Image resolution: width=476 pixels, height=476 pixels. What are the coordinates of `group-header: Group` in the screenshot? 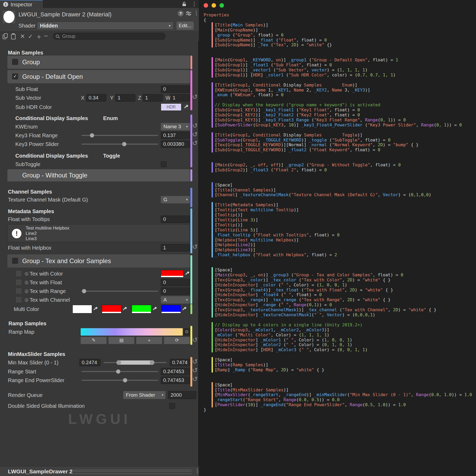 It's located at (99, 62).